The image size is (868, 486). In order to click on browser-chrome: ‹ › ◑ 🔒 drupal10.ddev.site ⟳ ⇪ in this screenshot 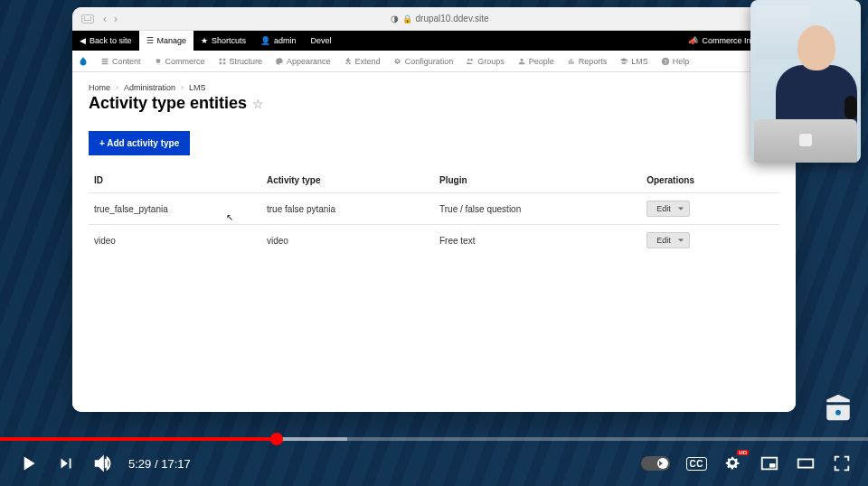, I will do `click(434, 19)`.